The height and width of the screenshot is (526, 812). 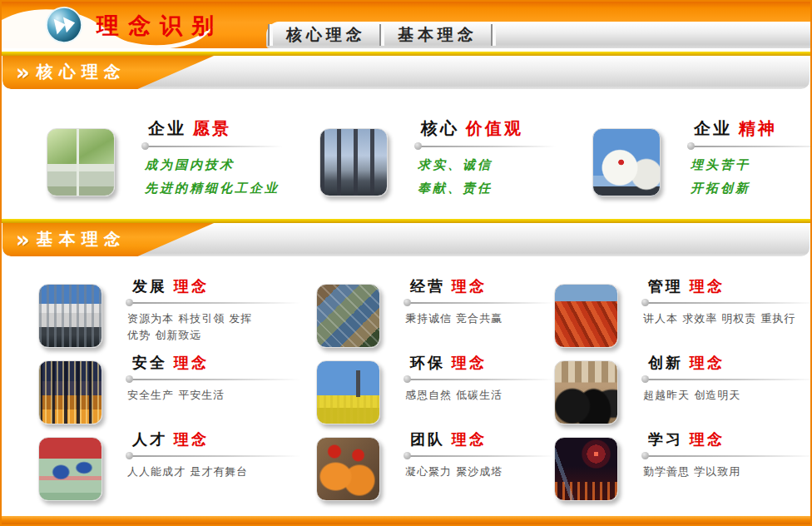 What do you see at coordinates (438, 35) in the screenshot?
I see `tab-basic-concepts: 基本理念` at bounding box center [438, 35].